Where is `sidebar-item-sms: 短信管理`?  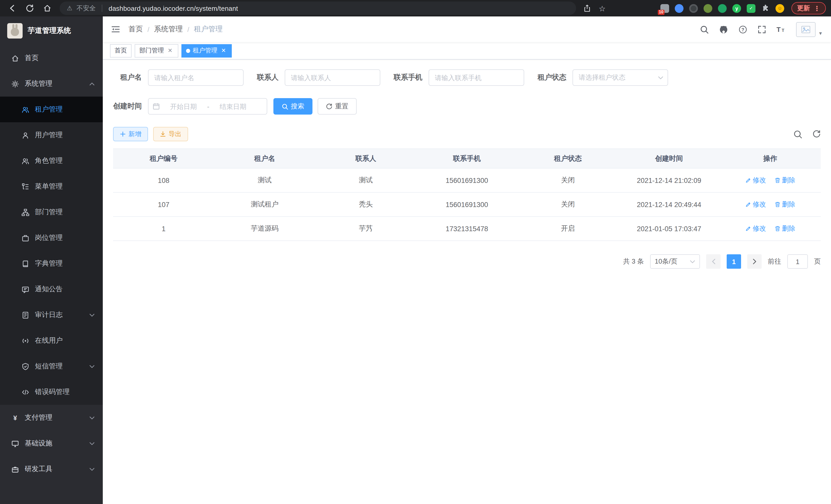 sidebar-item-sms: 短信管理 is located at coordinates (51, 366).